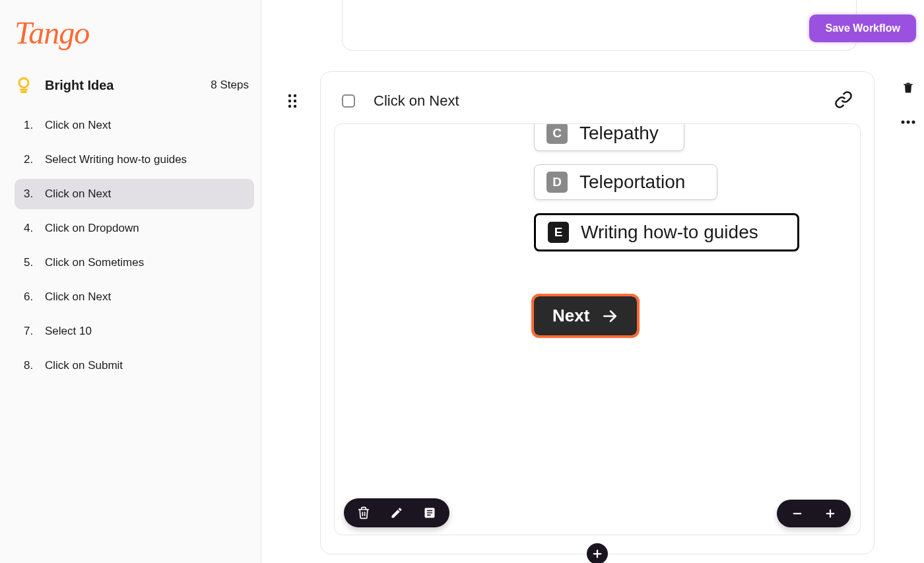 The width and height of the screenshot is (924, 563). Describe the element at coordinates (135, 263) in the screenshot. I see `sidebar-step-5: 5. Click on Sometimes` at that location.